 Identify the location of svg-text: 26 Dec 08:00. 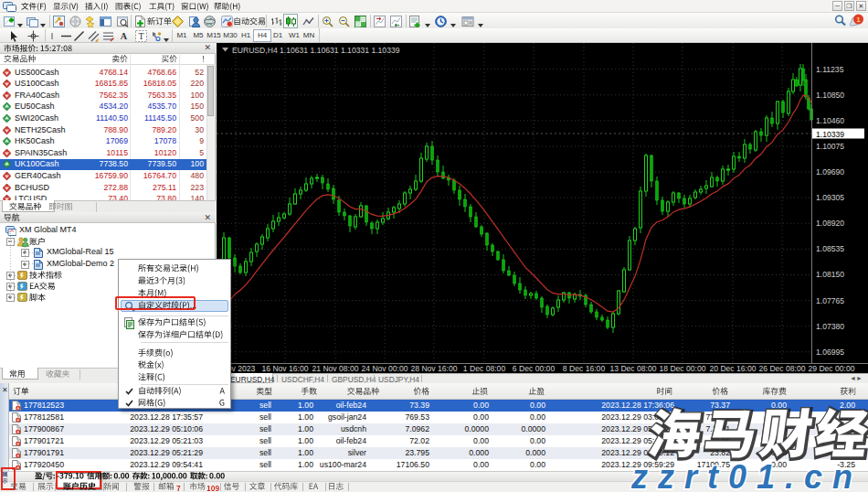
(782, 369).